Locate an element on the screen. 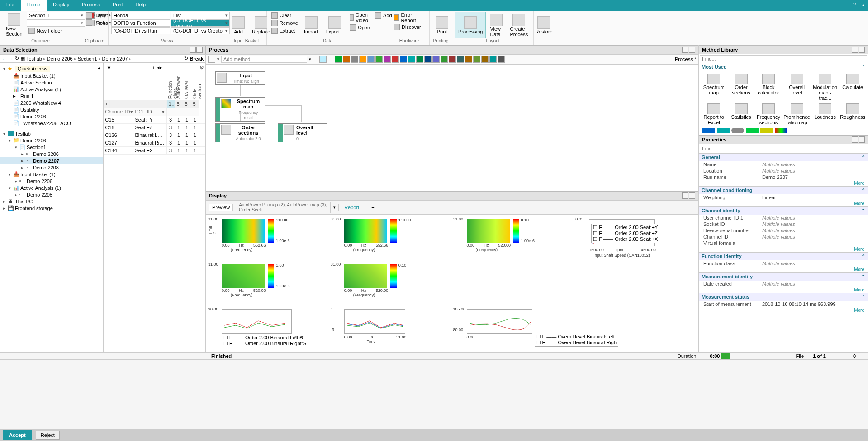 Image resolution: width=868 pixels, height=441 pixels. method-item: Block calculator is located at coordinates (768, 87).